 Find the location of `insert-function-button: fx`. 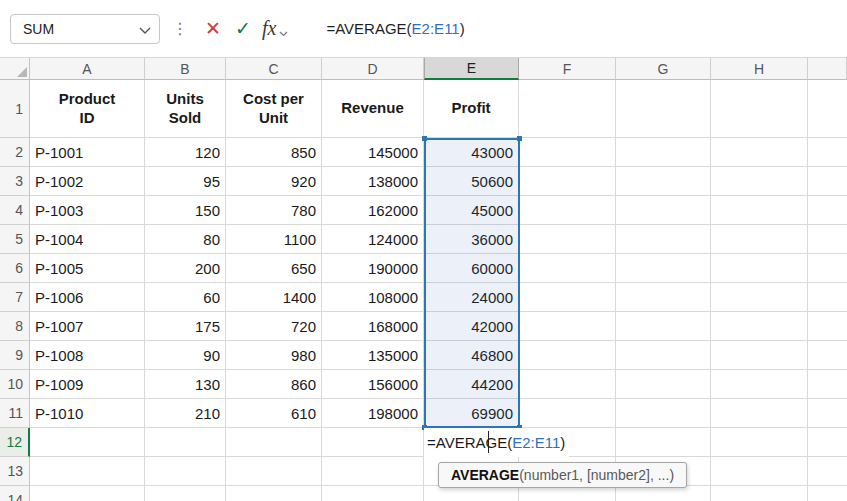

insert-function-button: fx is located at coordinates (275, 29).